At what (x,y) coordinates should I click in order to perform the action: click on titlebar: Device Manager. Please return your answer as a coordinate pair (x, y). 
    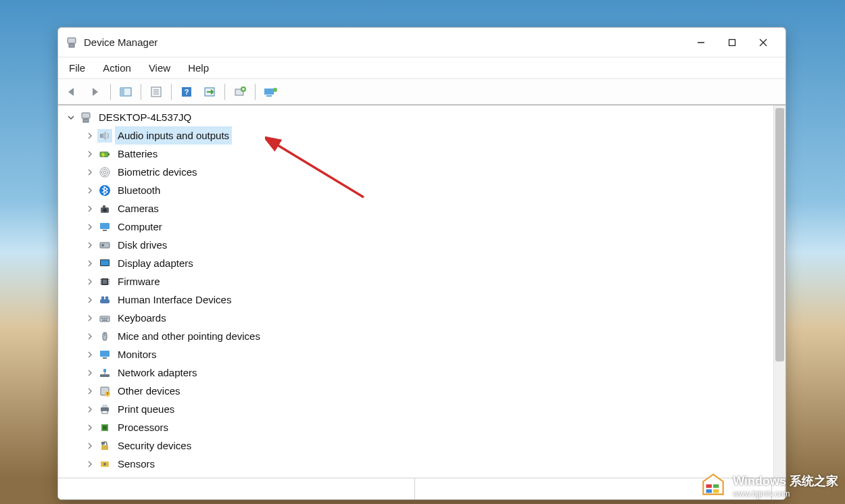
    Looking at the image, I should click on (422, 43).